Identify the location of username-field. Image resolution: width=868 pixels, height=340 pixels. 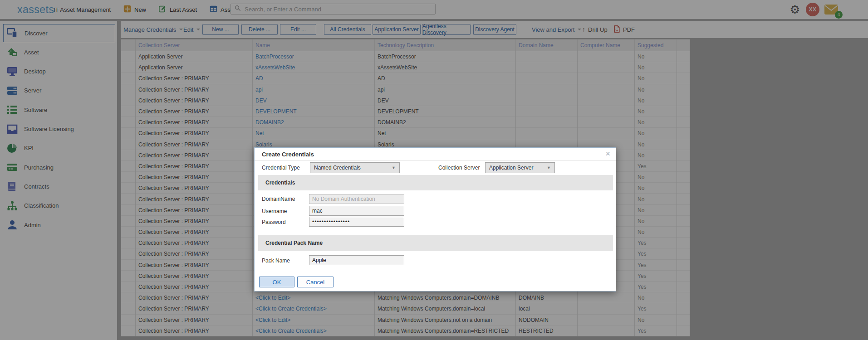
(357, 211).